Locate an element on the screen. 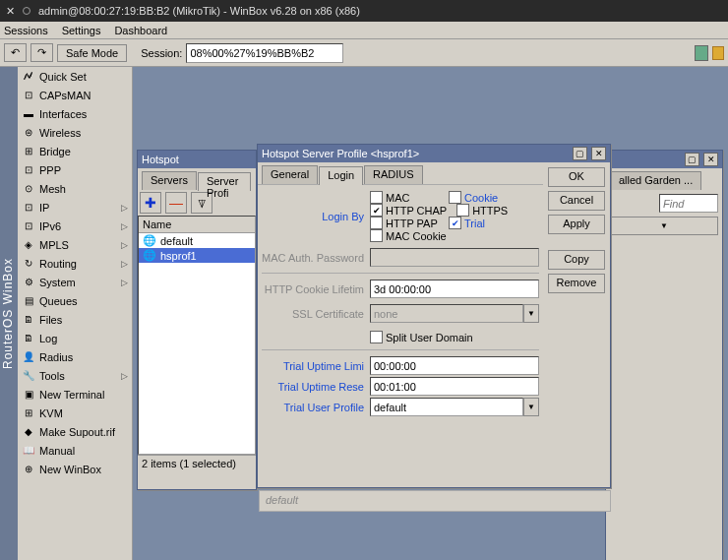 The image size is (728, 560). nav-icon: 🔧 is located at coordinates (29, 376).